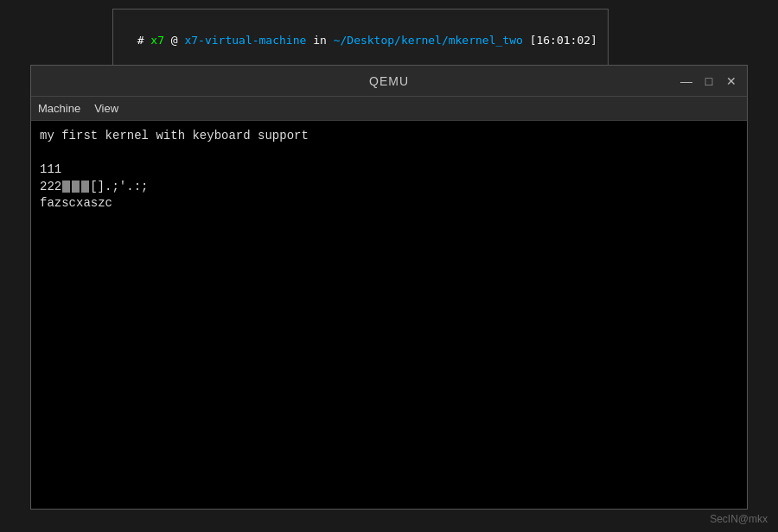  I want to click on maximize-button: □, so click(709, 81).